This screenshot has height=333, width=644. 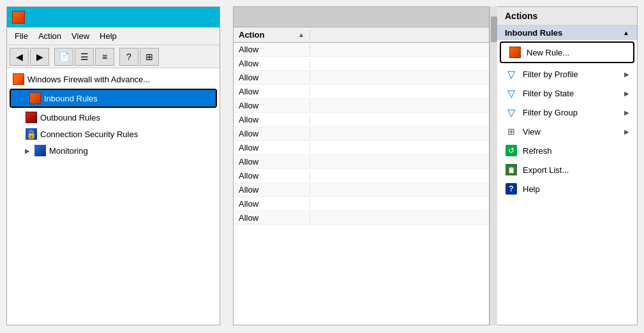 I want to click on list-button: ≡, so click(x=105, y=57).